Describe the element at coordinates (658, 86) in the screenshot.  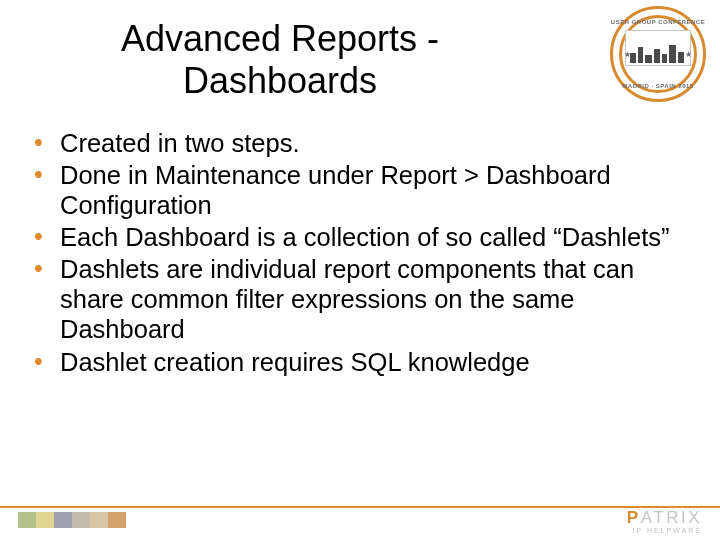
I see `badge-arc-bottom: MADRID · SPAIN 2015` at that location.